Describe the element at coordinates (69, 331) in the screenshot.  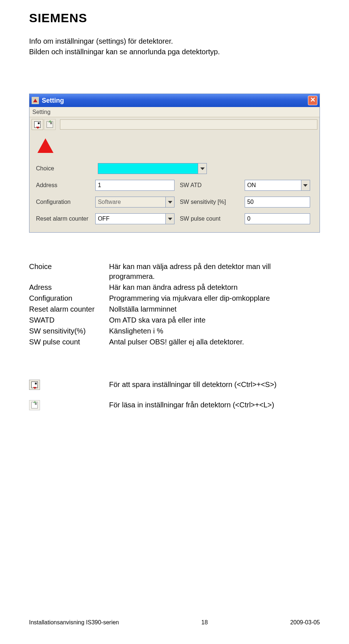
I see `def-term-swsens: SW sensitivity(%)` at that location.